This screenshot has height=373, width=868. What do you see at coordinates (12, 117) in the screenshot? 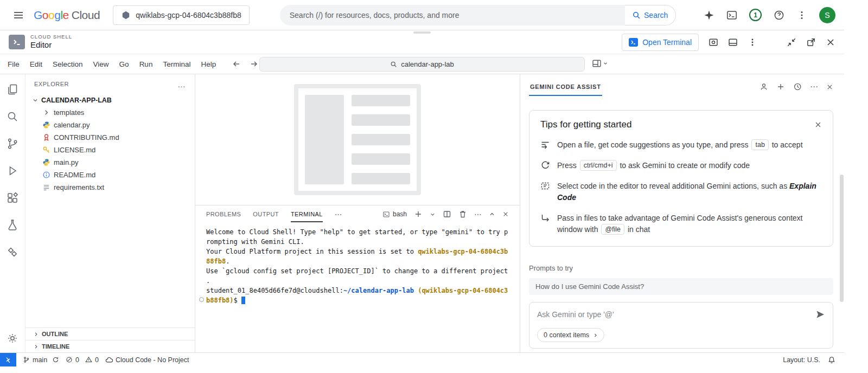
I see `search-sidebar-icon` at bounding box center [12, 117].